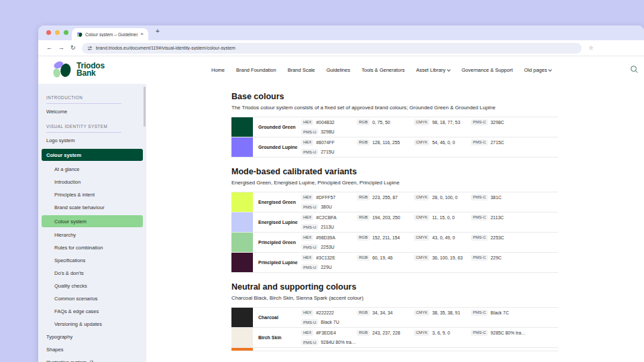 The image size is (644, 362). Describe the element at coordinates (446, 312) in the screenshot. I see `cmyk-value: 38, 35, 38, 91` at that location.